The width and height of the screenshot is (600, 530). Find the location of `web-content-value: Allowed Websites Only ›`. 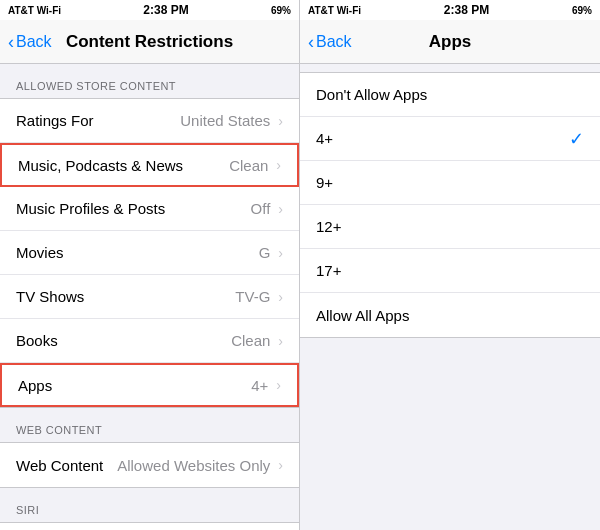

web-content-value: Allowed Websites Only › is located at coordinates (200, 466).